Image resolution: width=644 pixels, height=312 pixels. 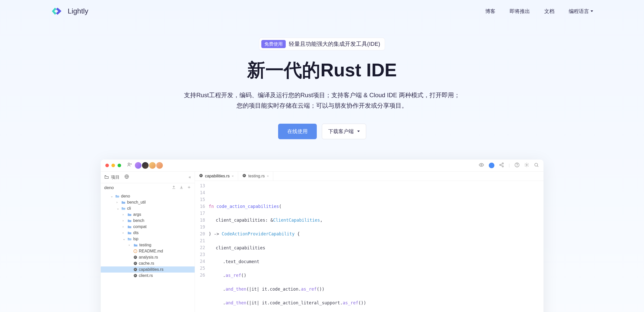 I want to click on tree-item: ›testing, so click(x=148, y=245).